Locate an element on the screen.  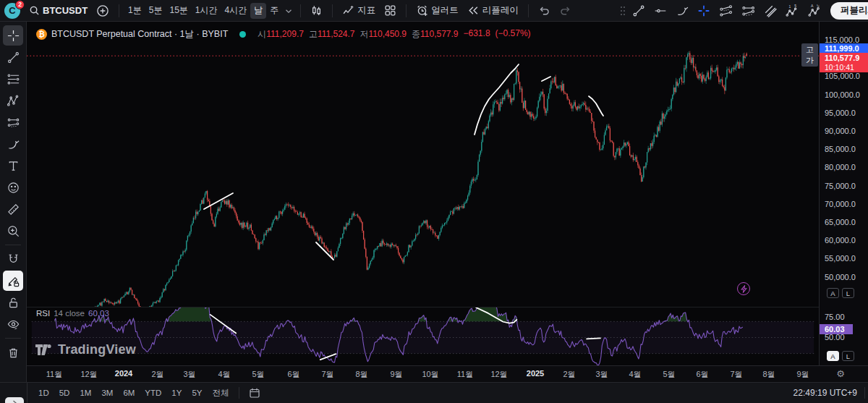
tool-crosshair is located at coordinates (13, 35).